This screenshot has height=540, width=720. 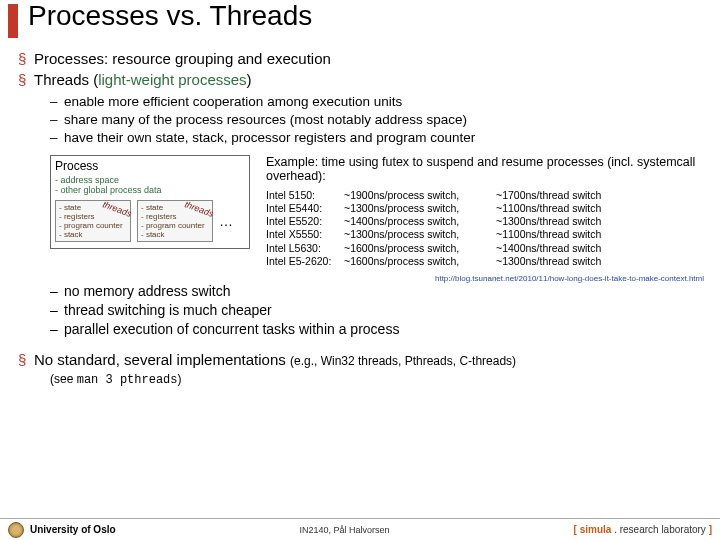 I want to click on title-accent-bar, so click(x=13, y=21).